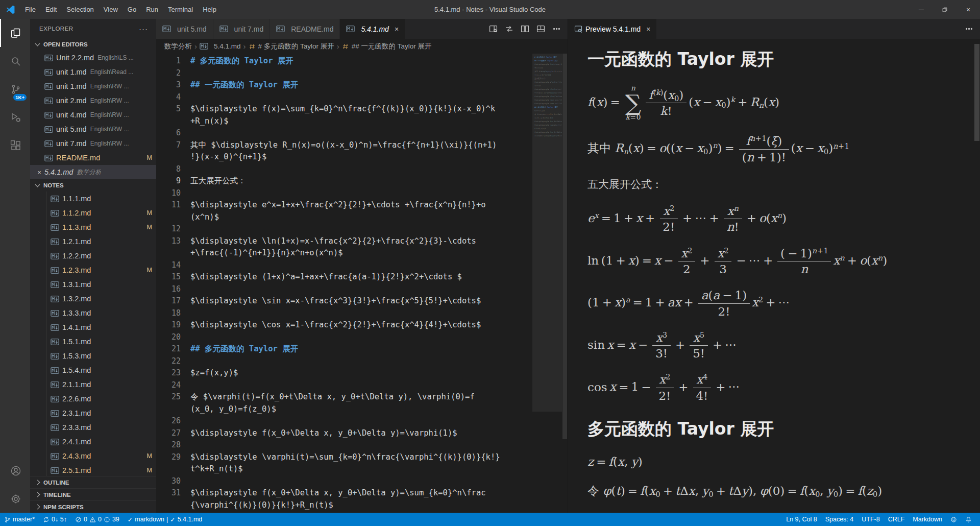 The width and height of the screenshot is (980, 526). I want to click on code-line: 15$\displaystyle (1+x)^a=1+ax+\frac{a(a-…, so click(344, 277).